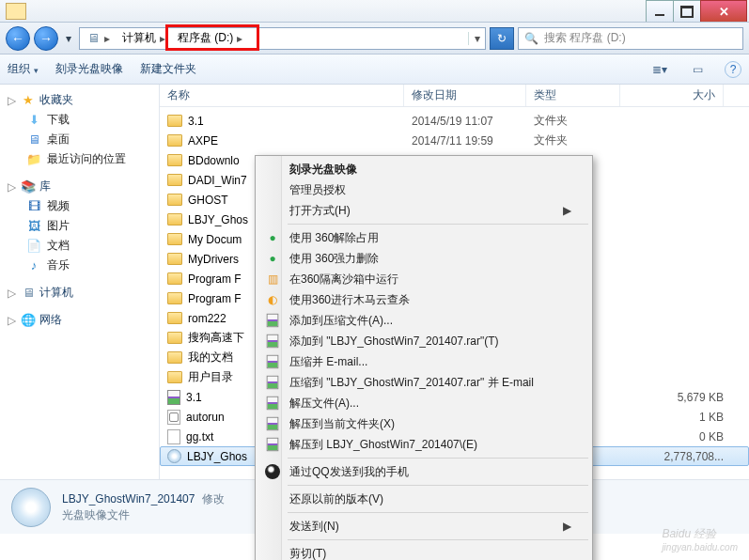 The height and width of the screenshot is (560, 749). Describe the element at coordinates (424, 424) in the screenshot. I see `menu-item: 解压到当前文件夹(X)` at that location.